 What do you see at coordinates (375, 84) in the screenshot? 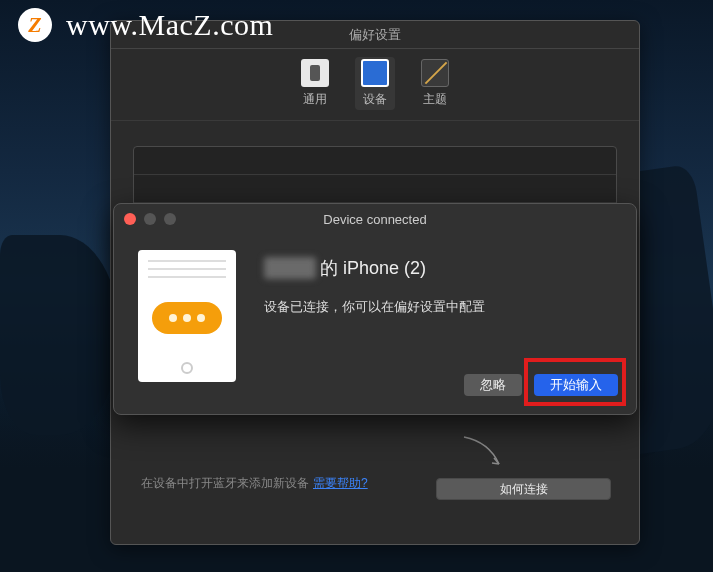
I see `tab-device: 设备` at bounding box center [375, 84].